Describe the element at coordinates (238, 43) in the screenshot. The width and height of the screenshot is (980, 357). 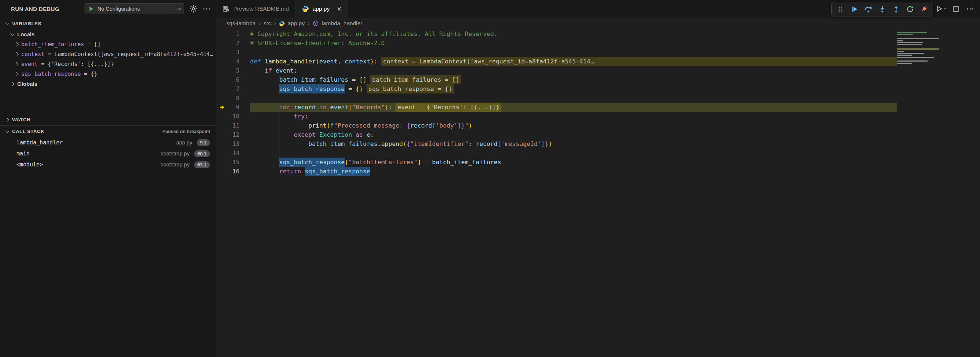
I see `line-number: 2` at that location.